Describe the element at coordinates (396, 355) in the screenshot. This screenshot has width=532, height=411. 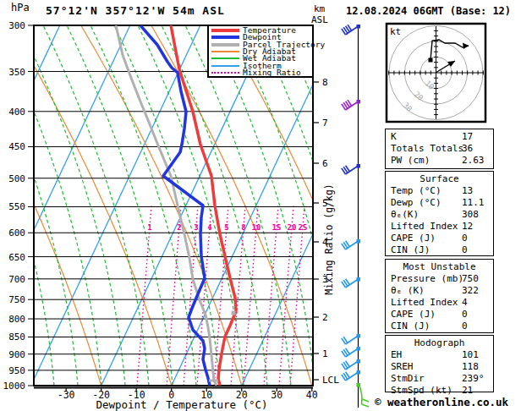
I see `stat-label: EH` at that location.